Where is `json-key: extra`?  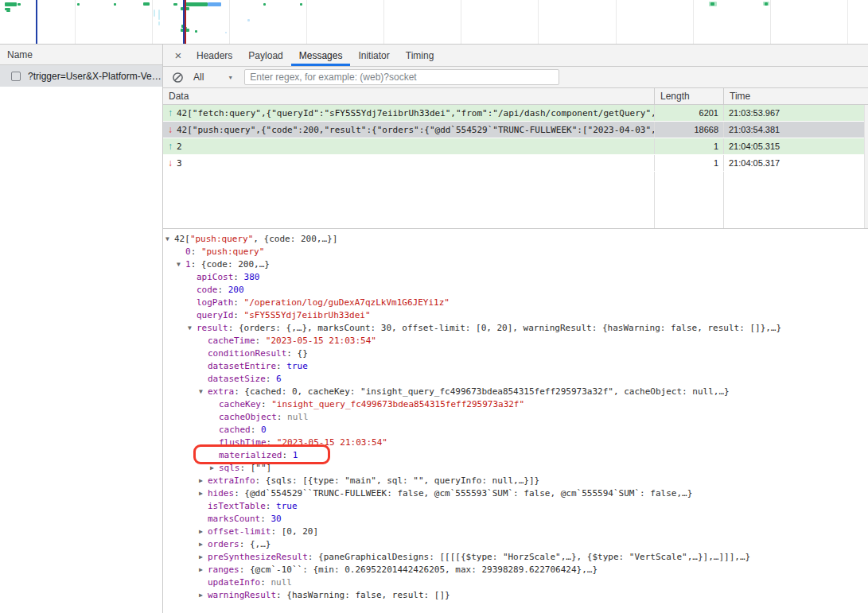 json-key: extra is located at coordinates (221, 392).